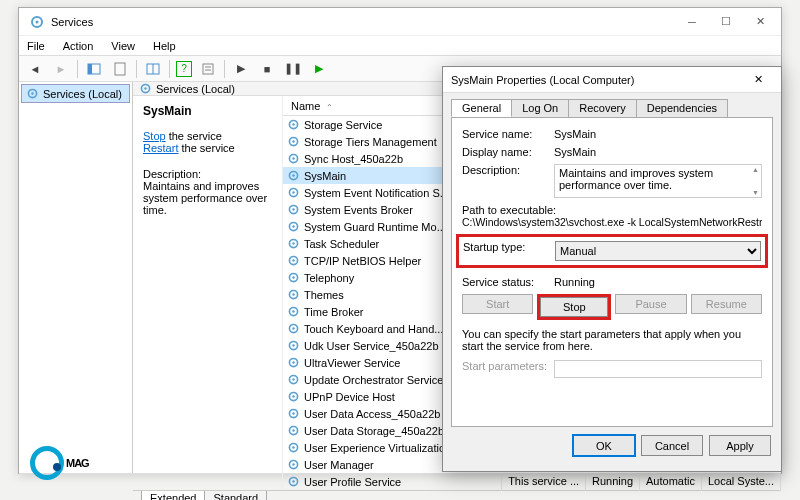  I want to click on service-name-value: SysMain, so click(658, 134).